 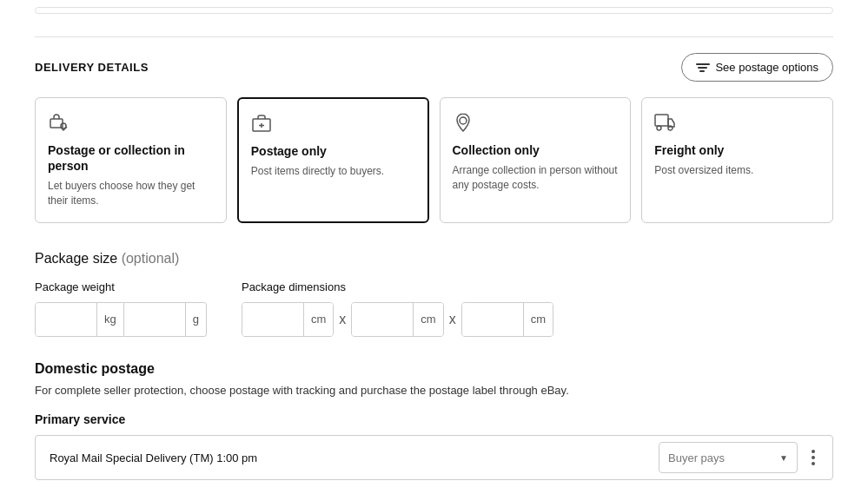 I want to click on weight-g-input-wrapper: g, so click(x=165, y=319).